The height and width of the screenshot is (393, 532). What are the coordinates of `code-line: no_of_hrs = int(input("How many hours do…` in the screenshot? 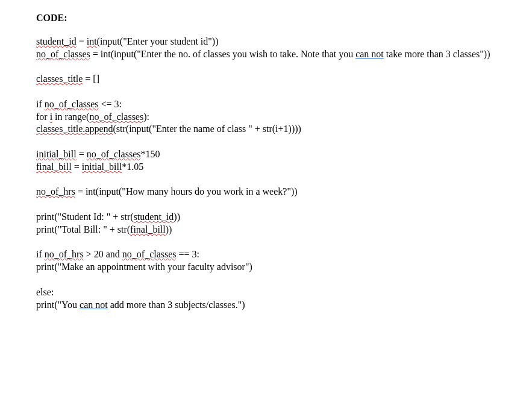 It's located at (266, 192).